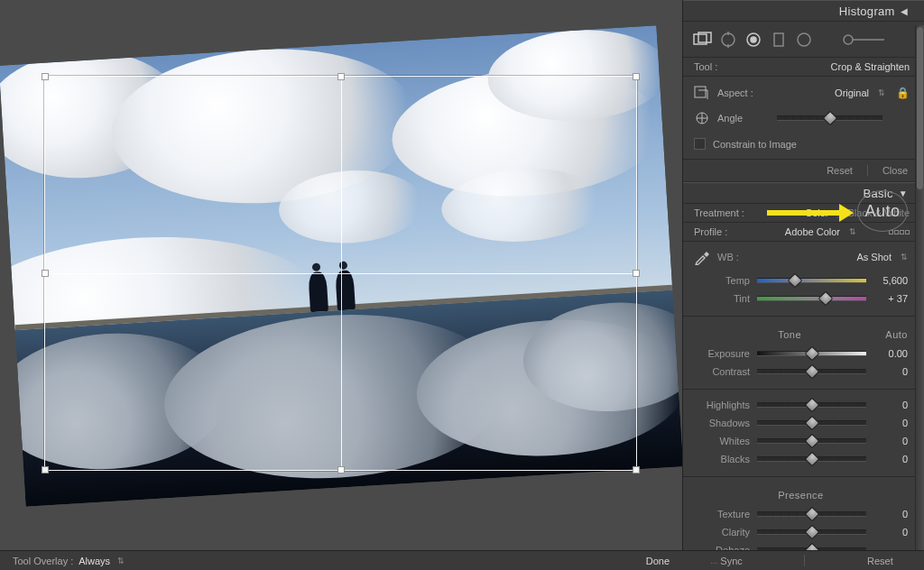  I want to click on constrain-checkbox, so click(700, 144).